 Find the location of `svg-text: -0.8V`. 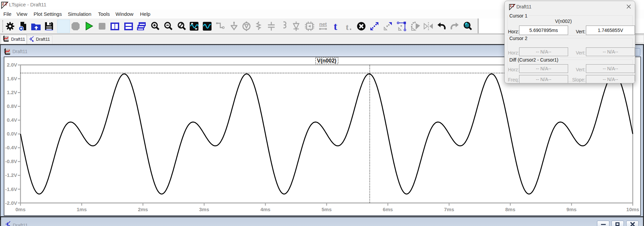

svg-text: -0.8V is located at coordinates (11, 161).